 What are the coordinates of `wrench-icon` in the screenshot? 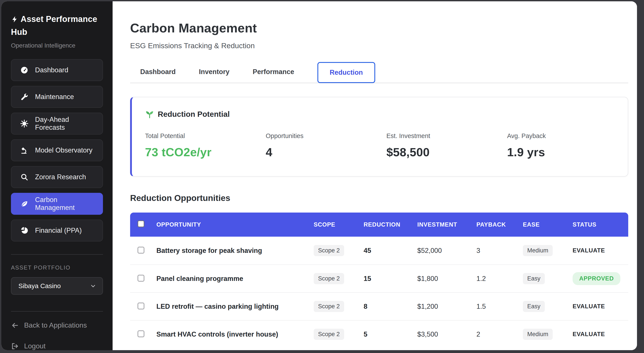 It's located at (24, 97).